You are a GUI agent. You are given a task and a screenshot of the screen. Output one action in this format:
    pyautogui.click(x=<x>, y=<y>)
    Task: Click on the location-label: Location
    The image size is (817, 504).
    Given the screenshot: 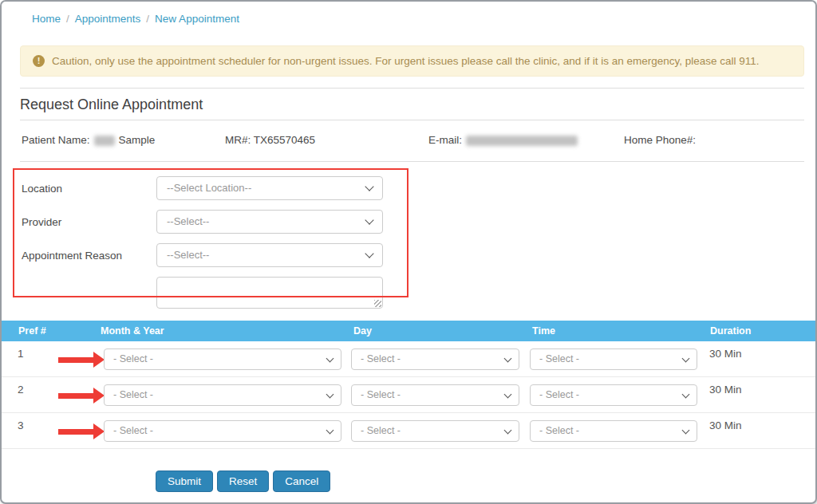 What is the action you would take?
    pyautogui.click(x=89, y=188)
    